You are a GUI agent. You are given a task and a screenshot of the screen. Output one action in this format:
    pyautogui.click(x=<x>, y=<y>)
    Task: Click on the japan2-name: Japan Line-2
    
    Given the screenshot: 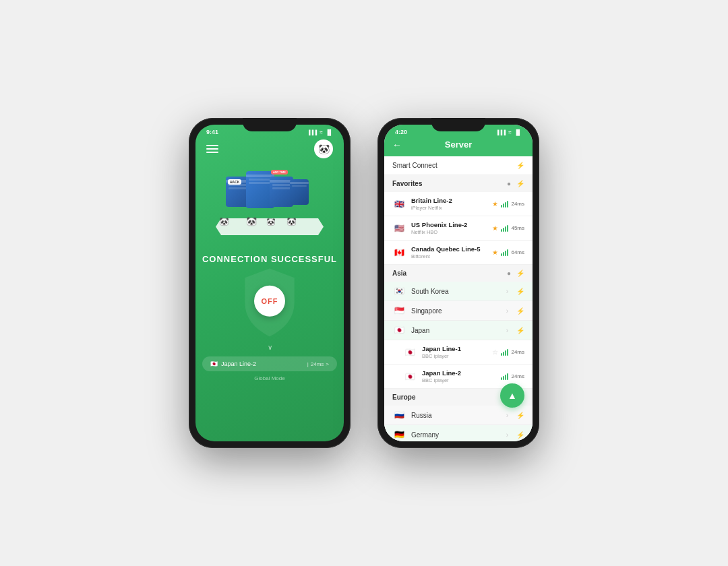 What is the action you would take?
    pyautogui.click(x=458, y=373)
    